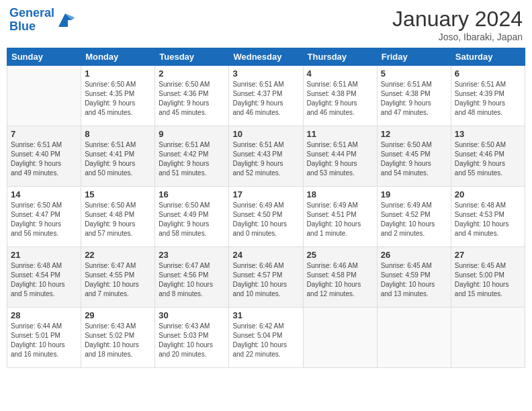 This screenshot has width=532, height=411. What do you see at coordinates (266, 57) in the screenshot?
I see `weekday-header-wednesday: Wednesday` at bounding box center [266, 57].